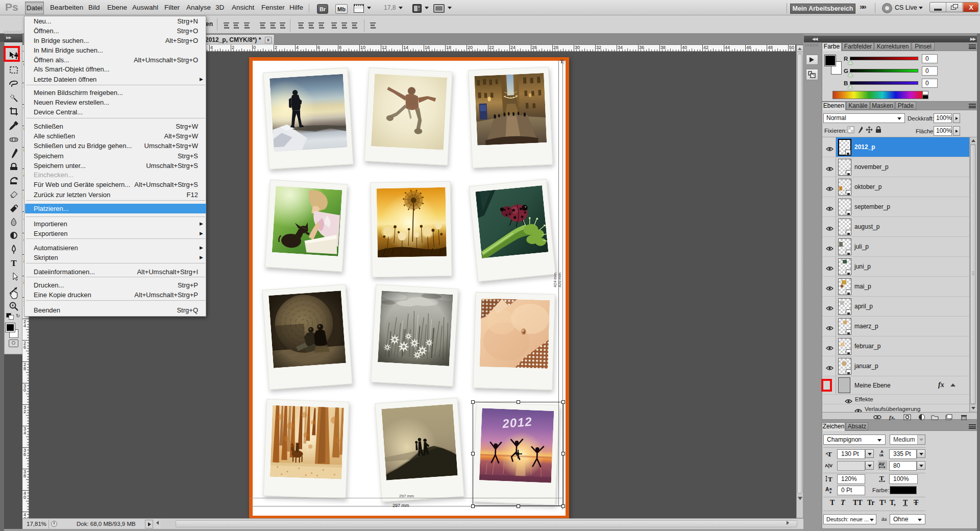 Image resolution: width=980 pixels, height=531 pixels. Describe the element at coordinates (881, 464) in the screenshot. I see `svg-text: AV` at that location.